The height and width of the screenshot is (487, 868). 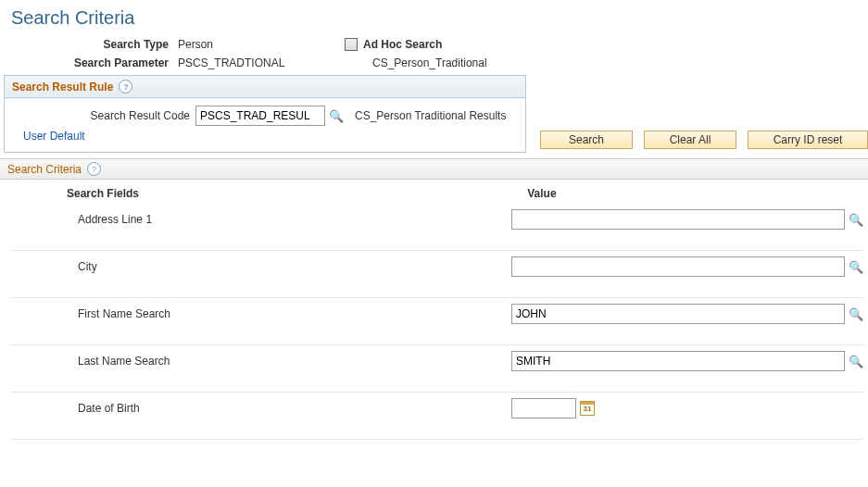 What do you see at coordinates (437, 368) in the screenshot?
I see `field-row-last-name: Last Name Search 🔍` at bounding box center [437, 368].